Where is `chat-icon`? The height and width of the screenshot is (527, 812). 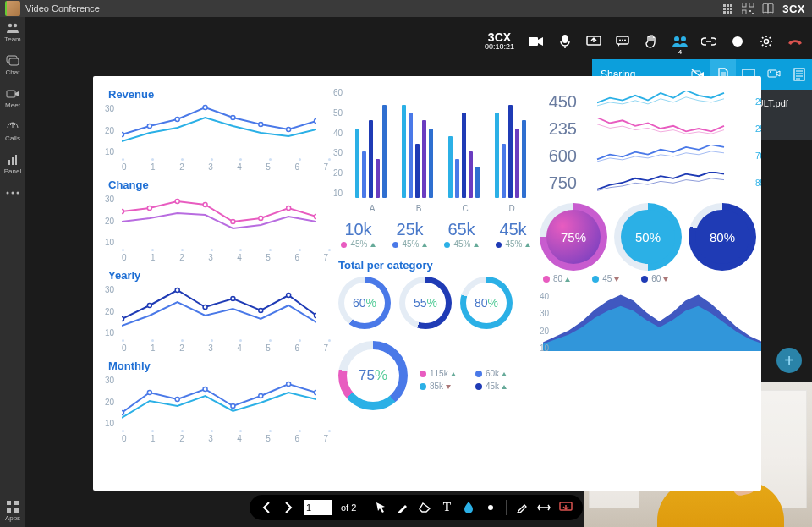 chat-icon is located at coordinates (13, 61).